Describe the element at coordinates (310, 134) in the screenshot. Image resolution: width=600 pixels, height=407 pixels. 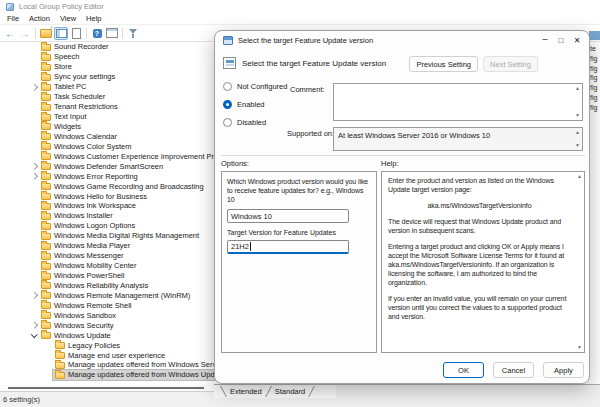
I see `supported-on-label: Supported on:` at that location.